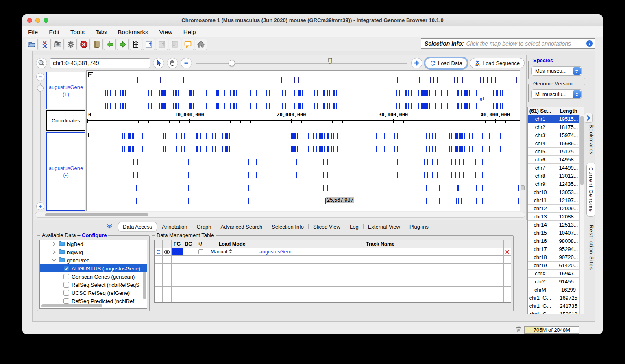  Describe the element at coordinates (84, 44) in the screenshot. I see `stop-button` at that location.